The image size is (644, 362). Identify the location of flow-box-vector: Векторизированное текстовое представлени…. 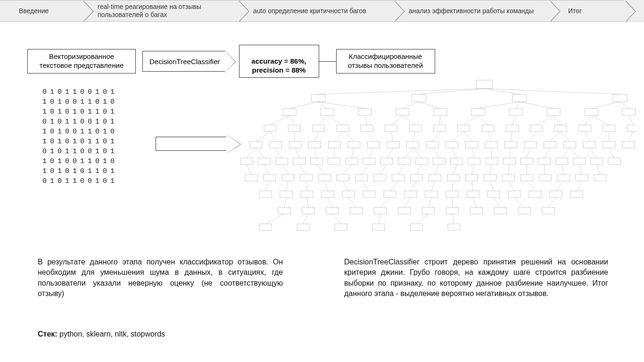
(82, 61).